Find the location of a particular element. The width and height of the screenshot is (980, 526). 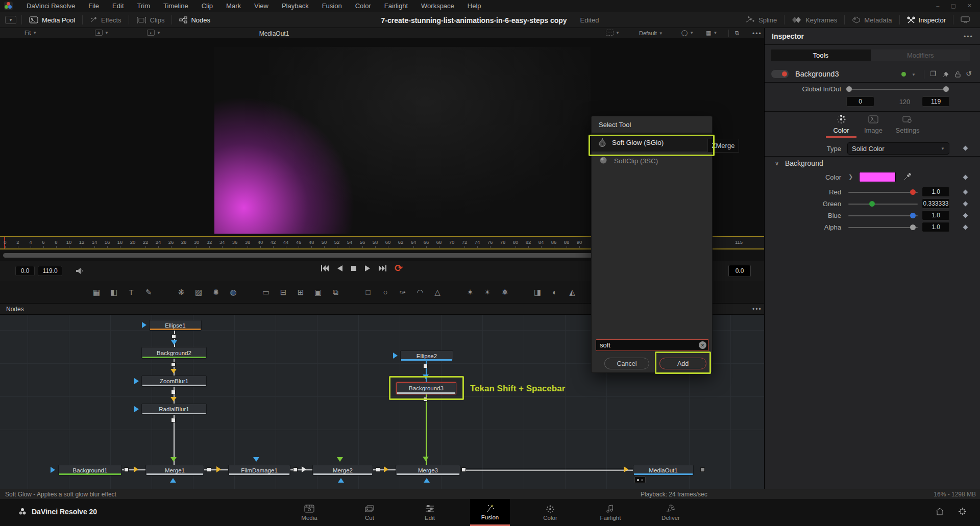

global-in-field: 0 is located at coordinates (861, 102).